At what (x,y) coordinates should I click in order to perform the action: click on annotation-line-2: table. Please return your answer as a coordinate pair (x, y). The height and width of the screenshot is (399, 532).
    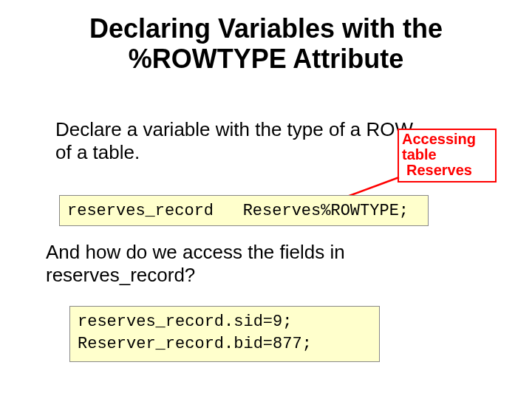
    Looking at the image, I should click on (447, 155).